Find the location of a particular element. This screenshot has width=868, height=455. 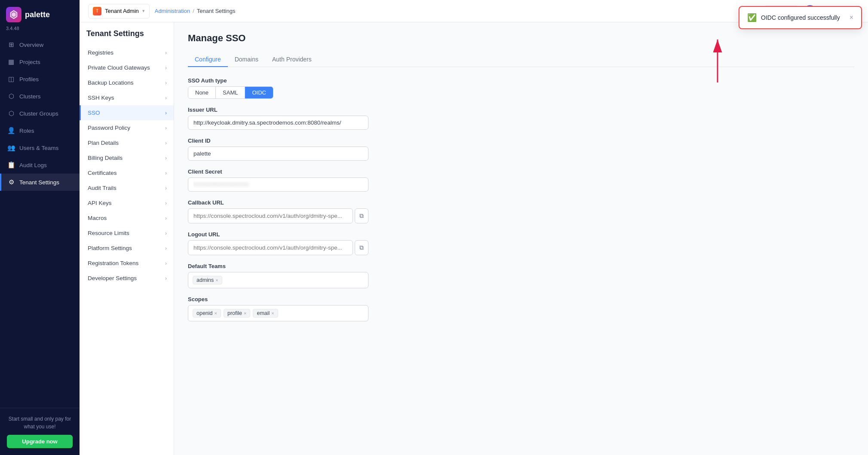

client-id-input is located at coordinates (278, 154).